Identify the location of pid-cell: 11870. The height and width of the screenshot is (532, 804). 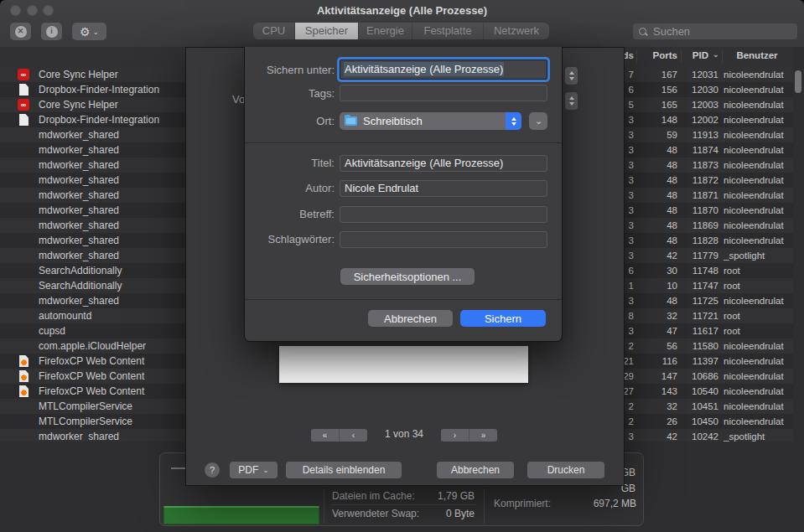
(698, 210).